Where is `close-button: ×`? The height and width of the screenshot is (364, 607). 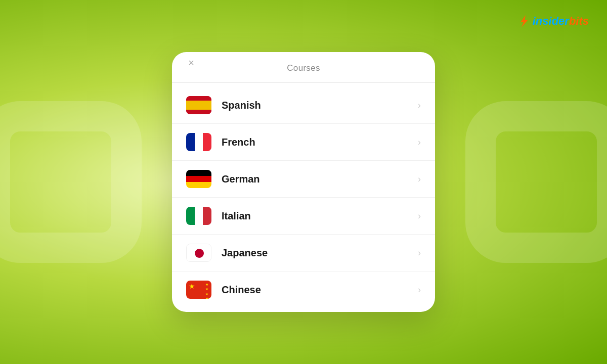 close-button: × is located at coordinates (191, 63).